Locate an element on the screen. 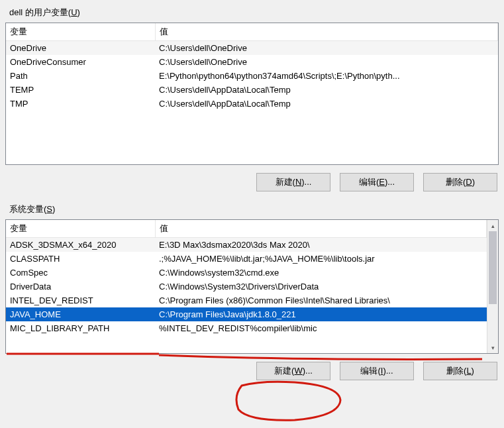  var-cell: INTEL_DEV_REDIST is located at coordinates (81, 301).